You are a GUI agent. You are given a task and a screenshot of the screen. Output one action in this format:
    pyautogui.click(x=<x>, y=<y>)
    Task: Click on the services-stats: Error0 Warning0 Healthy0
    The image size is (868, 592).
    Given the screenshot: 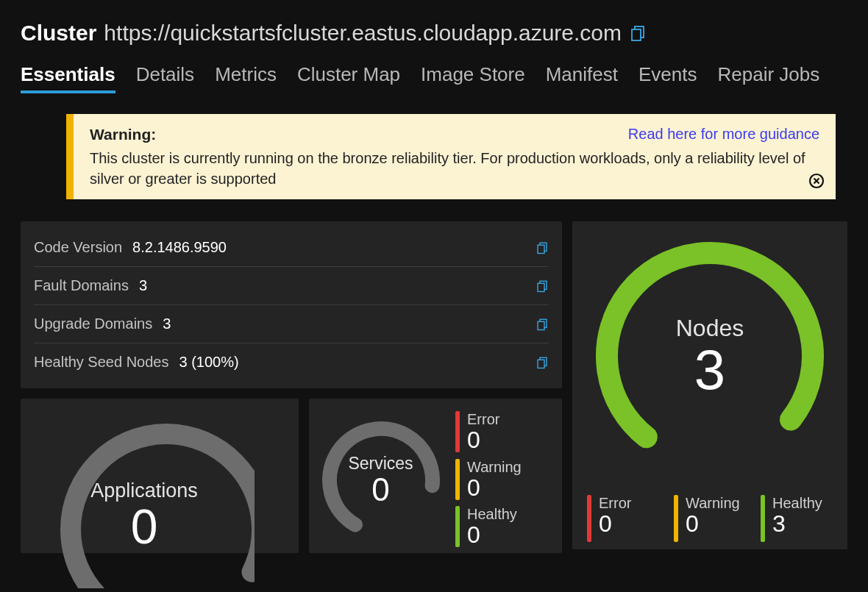 What is the action you would take?
    pyautogui.click(x=488, y=479)
    